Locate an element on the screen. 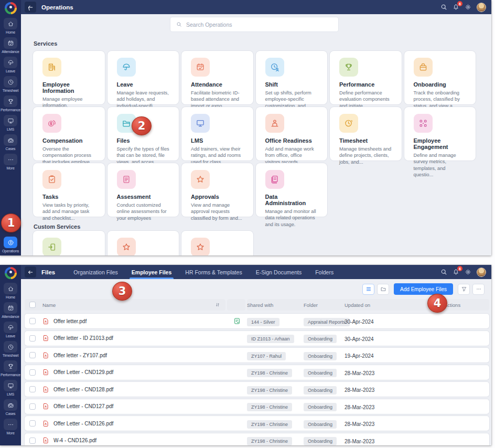  file-name: Offer Letter - CND129.pdf is located at coordinates (83, 372).